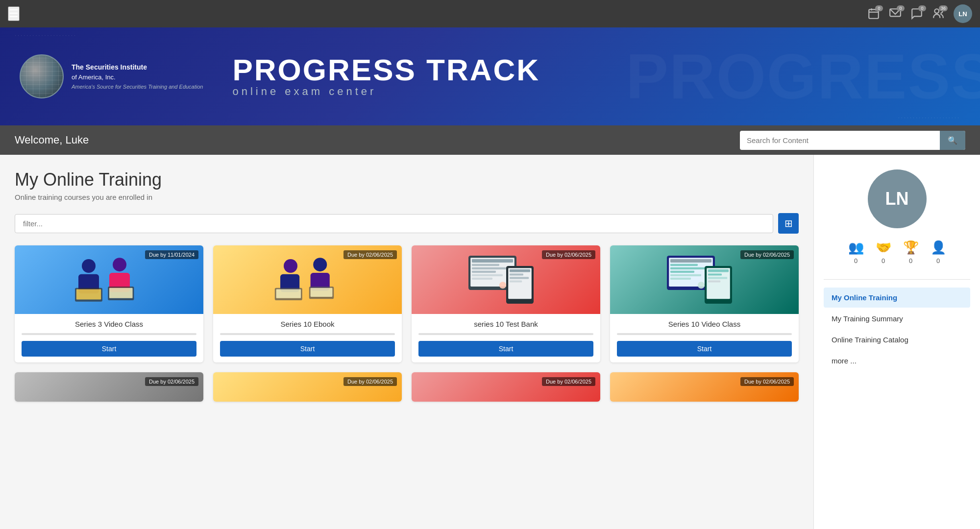  Describe the element at coordinates (938, 14) in the screenshot. I see `users-icon-button: 36` at that location.